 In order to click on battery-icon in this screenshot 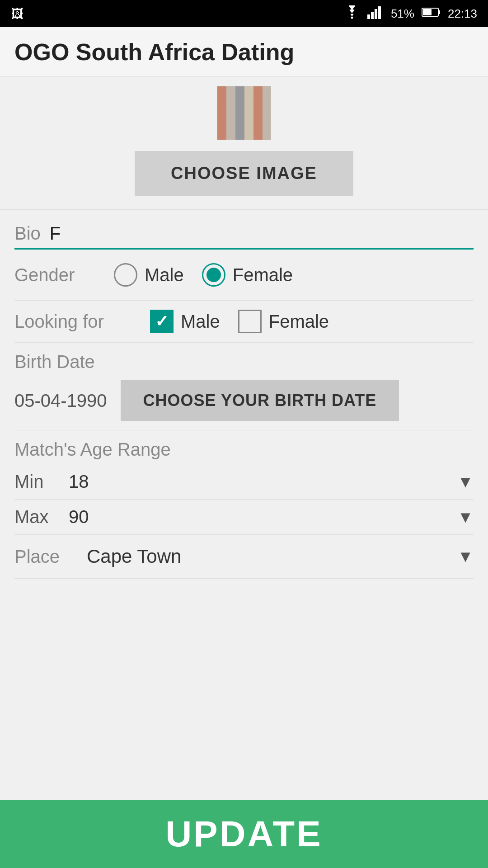, I will do `click(431, 14)`.